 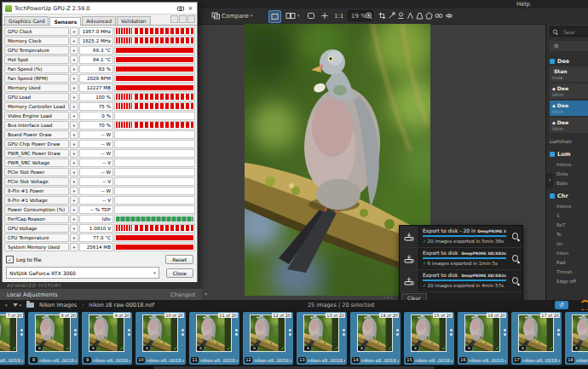 What do you see at coordinates (569, 281) in the screenshot?
I see `setting-label: Edge off` at bounding box center [569, 281].